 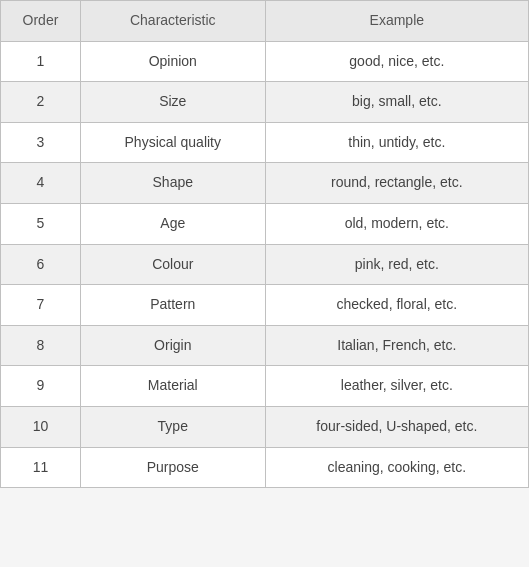 I want to click on table-row: 9Materialleather, silver, etc., so click(x=265, y=386).